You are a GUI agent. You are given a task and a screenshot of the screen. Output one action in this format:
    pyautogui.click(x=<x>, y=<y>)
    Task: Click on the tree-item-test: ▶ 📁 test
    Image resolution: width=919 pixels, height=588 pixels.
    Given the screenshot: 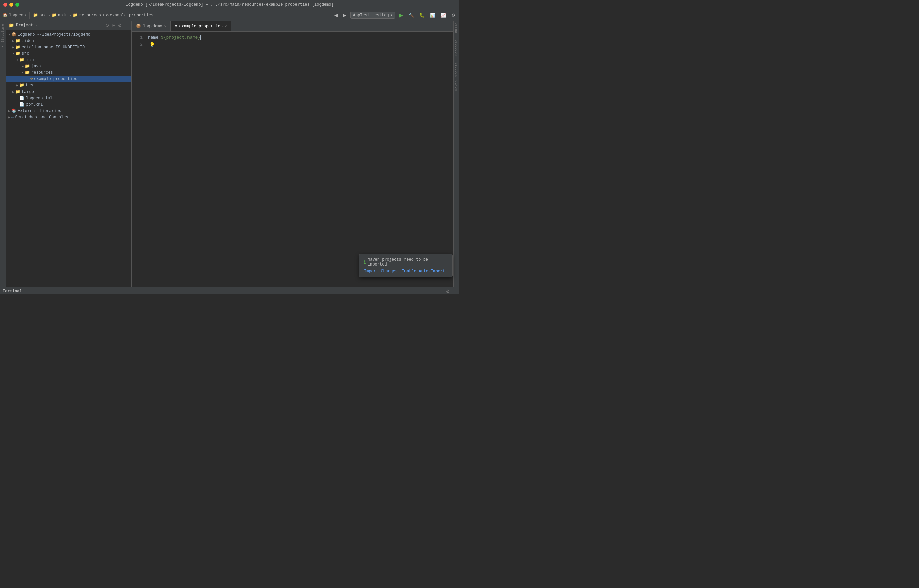 What is the action you would take?
    pyautogui.click(x=69, y=86)
    